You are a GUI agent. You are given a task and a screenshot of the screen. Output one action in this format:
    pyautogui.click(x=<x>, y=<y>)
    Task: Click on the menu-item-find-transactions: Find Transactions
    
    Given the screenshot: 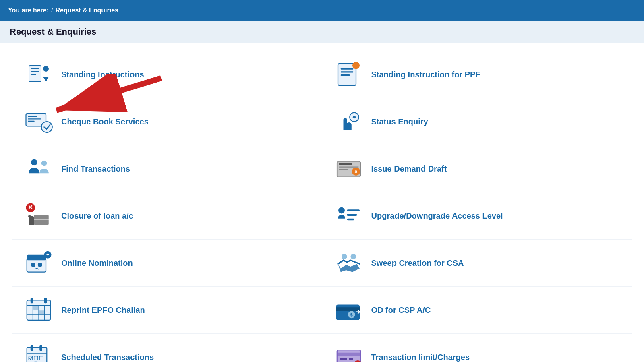 What is the action you would take?
    pyautogui.click(x=167, y=169)
    